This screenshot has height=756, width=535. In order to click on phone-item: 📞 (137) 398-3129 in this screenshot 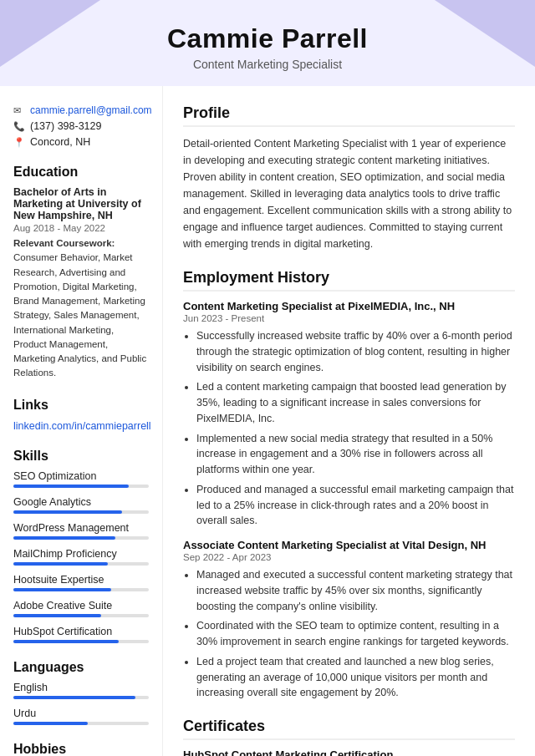, I will do `click(81, 126)`.